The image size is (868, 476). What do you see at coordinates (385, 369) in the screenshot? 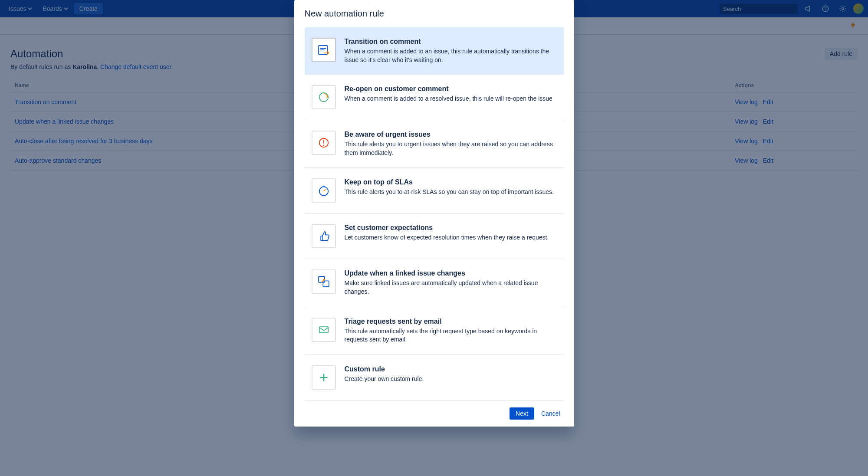
I see `template-title: Custom rule` at bounding box center [385, 369].